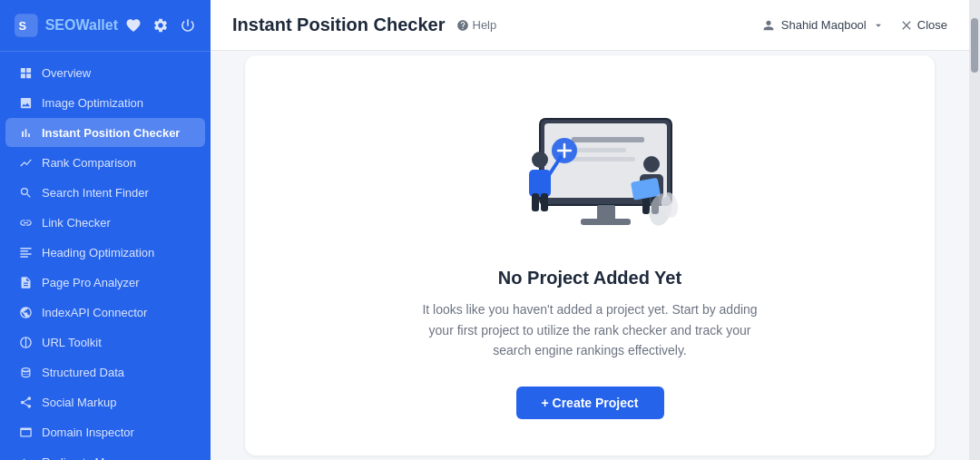 The width and height of the screenshot is (980, 460). What do you see at coordinates (975, 230) in the screenshot?
I see `scrollbar-track` at bounding box center [975, 230].